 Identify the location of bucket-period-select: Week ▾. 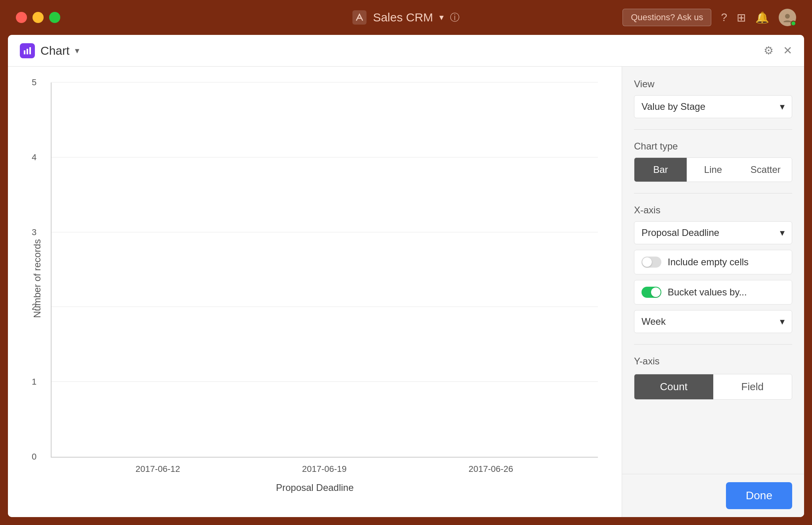
(713, 322).